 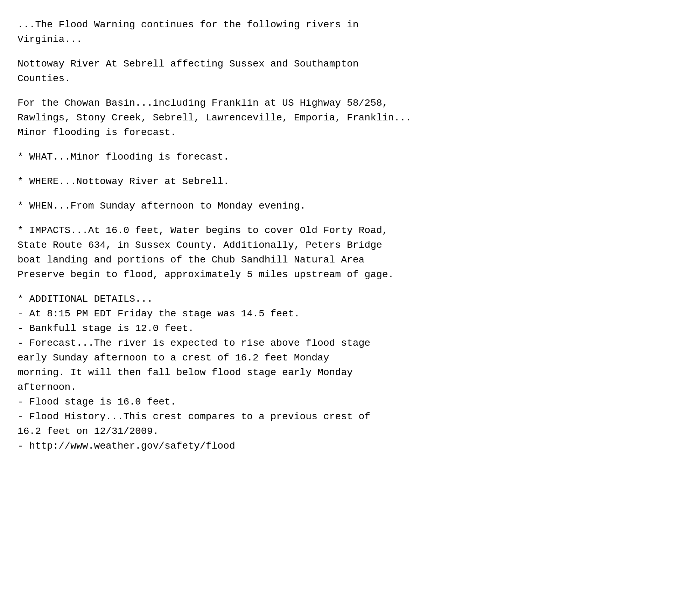 I want to click on flood-stage: - Flood stage is 16.0 feet., so click(x=348, y=402).